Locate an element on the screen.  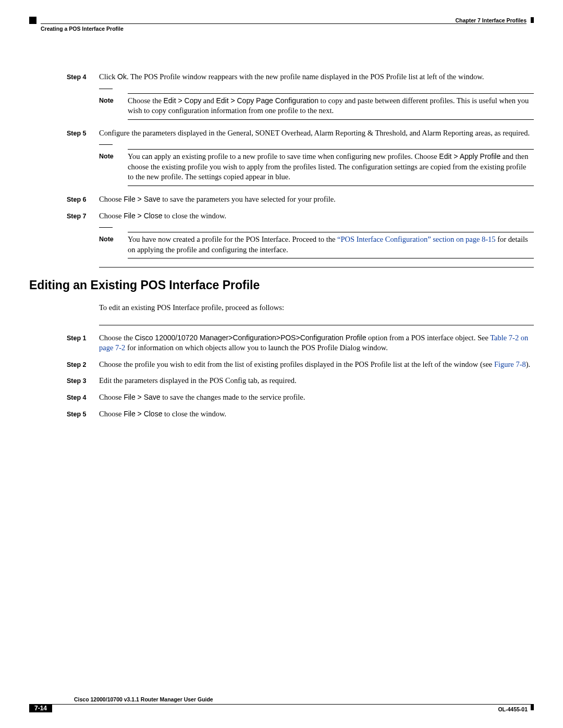
note-block: NoteYou can apply an existing profile to… is located at coordinates (316, 165).